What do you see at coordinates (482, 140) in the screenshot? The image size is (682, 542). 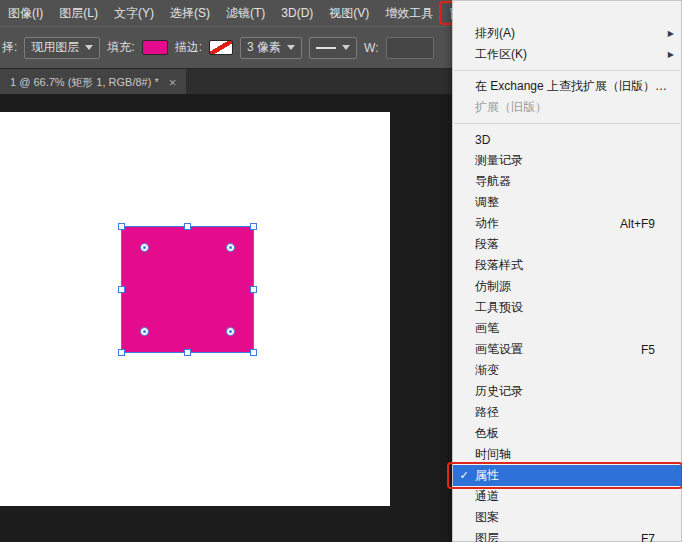 I see `menu-item-label: 3D` at bounding box center [482, 140].